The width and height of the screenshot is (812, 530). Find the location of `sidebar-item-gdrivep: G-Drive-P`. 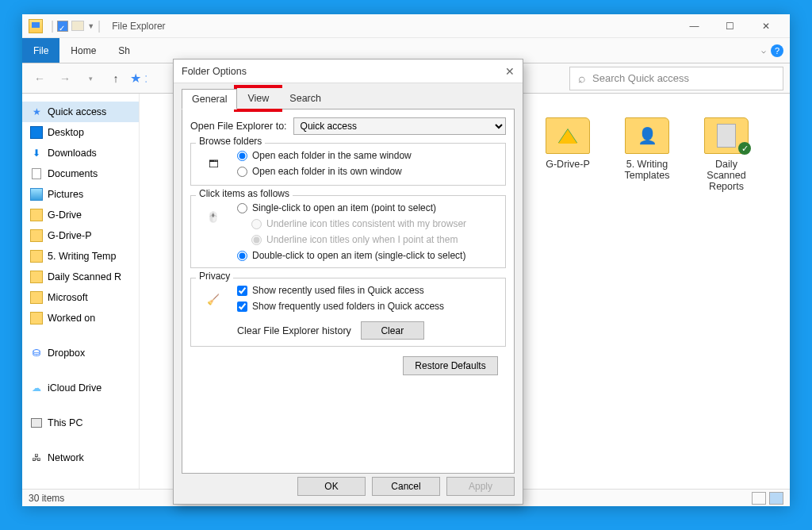

sidebar-item-gdrivep: G-Drive-P is located at coordinates (81, 236).